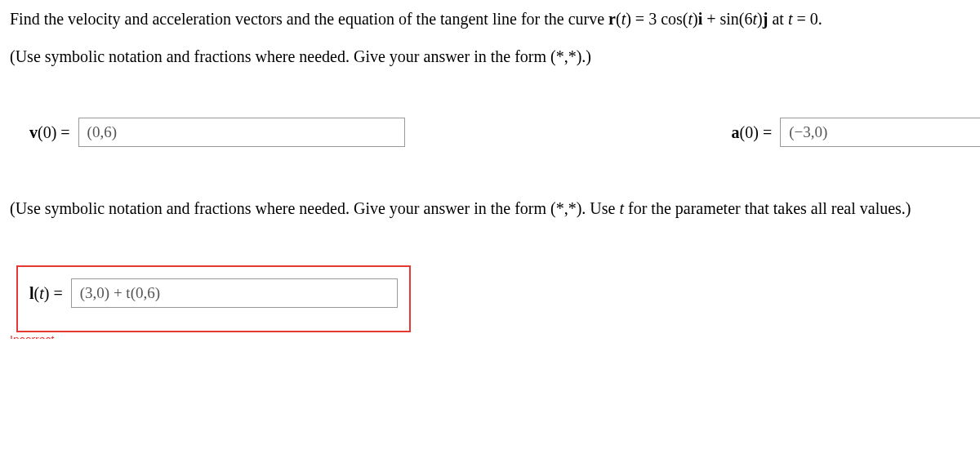  Describe the element at coordinates (490, 208) in the screenshot. I see `instruction-2: (Use symbolic notation and fractions whe…` at that location.